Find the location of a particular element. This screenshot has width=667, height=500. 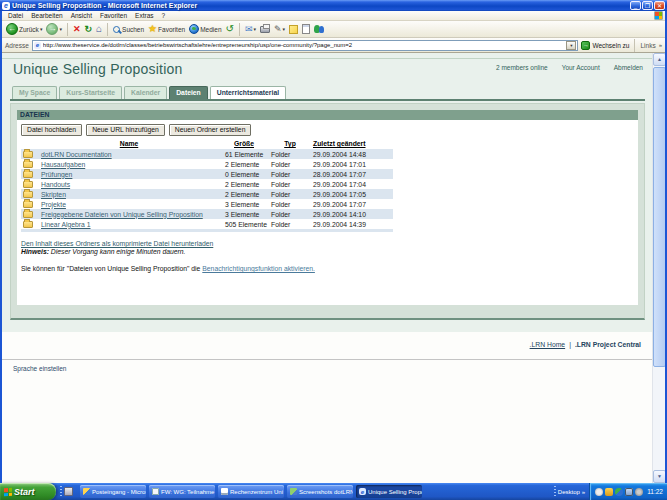

mail-button: ✉ ▾ is located at coordinates (250, 30).